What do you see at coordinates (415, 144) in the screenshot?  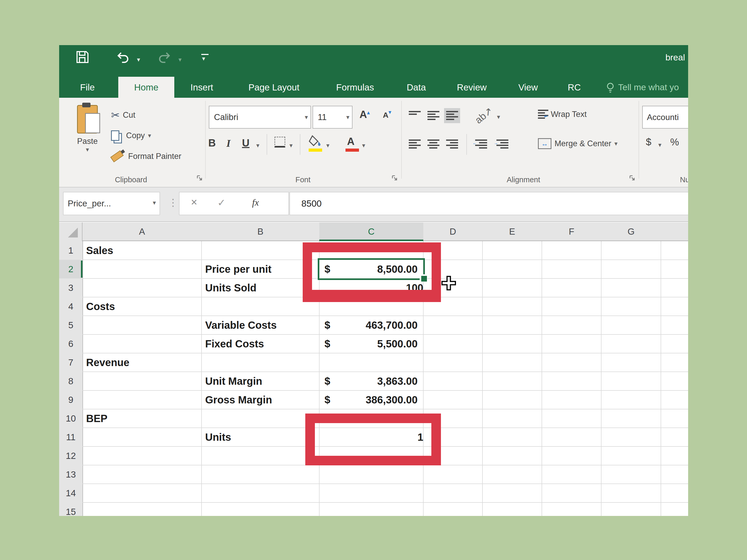 I see `align-left-button` at bounding box center [415, 144].